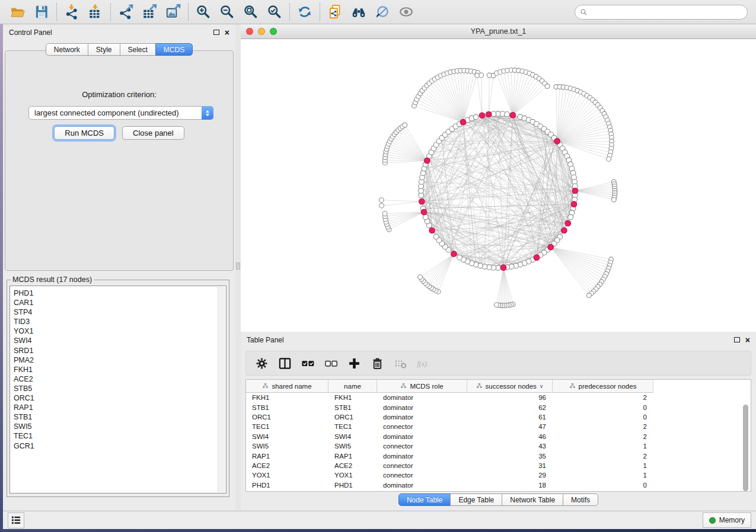 Image resolution: width=756 pixels, height=532 pixels. Describe the element at coordinates (84, 133) in the screenshot. I see `run-mcds-button: Run MCDS` at that location.